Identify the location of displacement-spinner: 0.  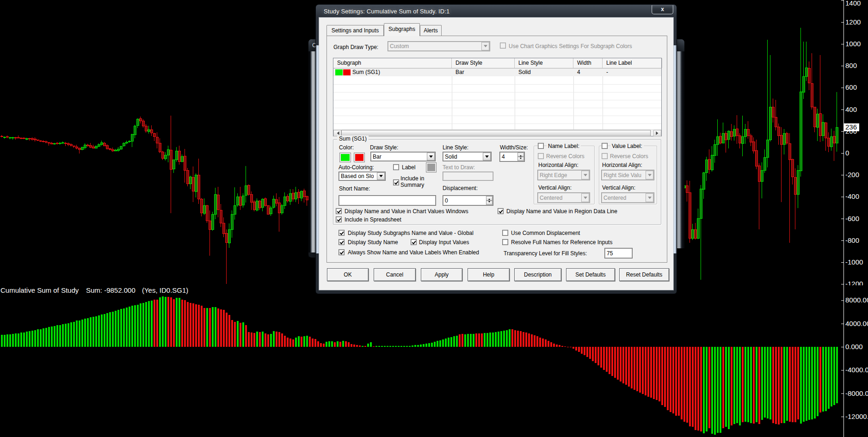
(468, 201).